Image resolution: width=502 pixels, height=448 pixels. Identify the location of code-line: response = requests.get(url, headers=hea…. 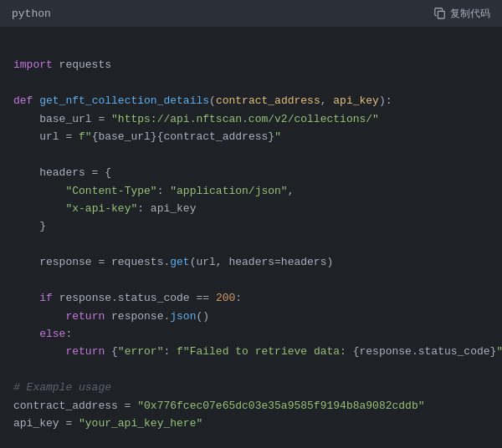
(251, 262).